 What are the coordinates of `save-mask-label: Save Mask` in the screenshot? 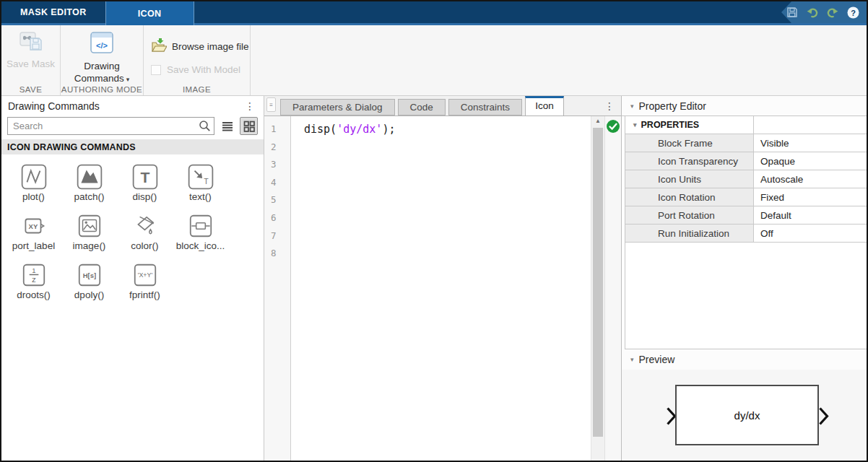 It's located at (30, 64).